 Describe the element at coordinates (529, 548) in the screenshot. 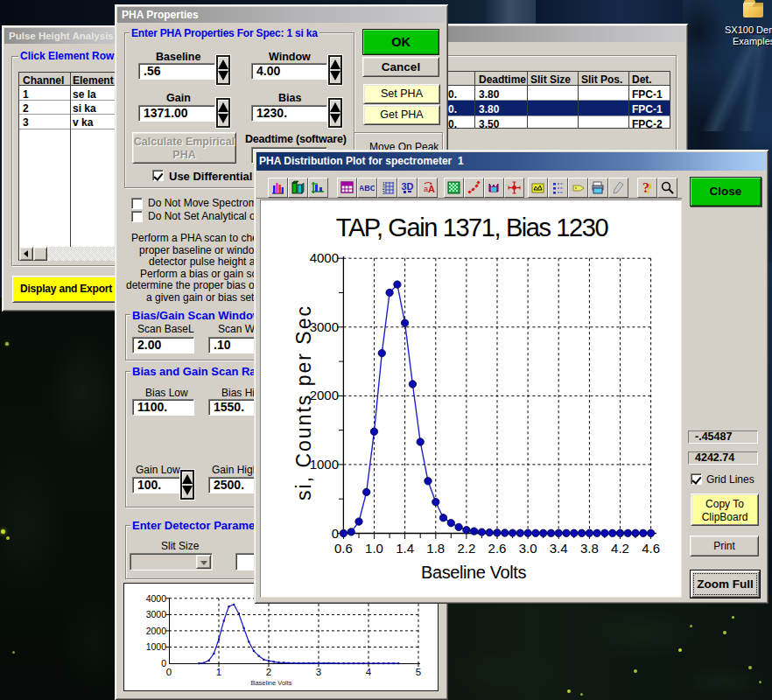

I see `svg-text: 3.0` at that location.